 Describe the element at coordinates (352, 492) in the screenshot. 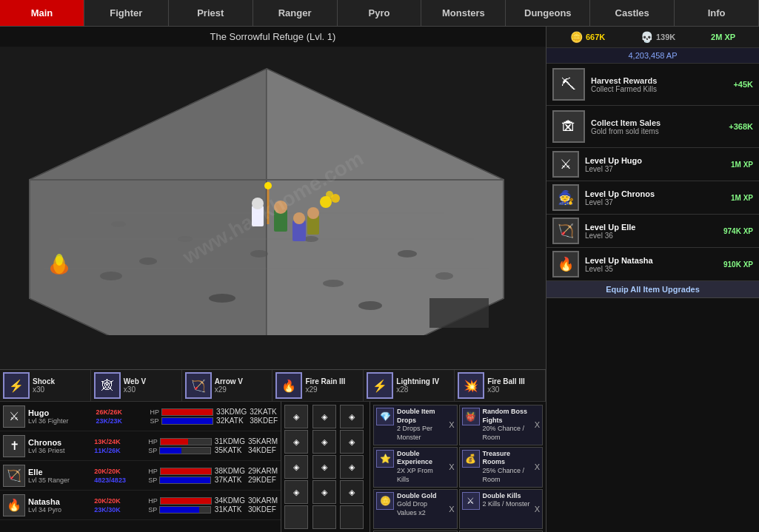

I see `equip-slot-11: ◈` at that location.